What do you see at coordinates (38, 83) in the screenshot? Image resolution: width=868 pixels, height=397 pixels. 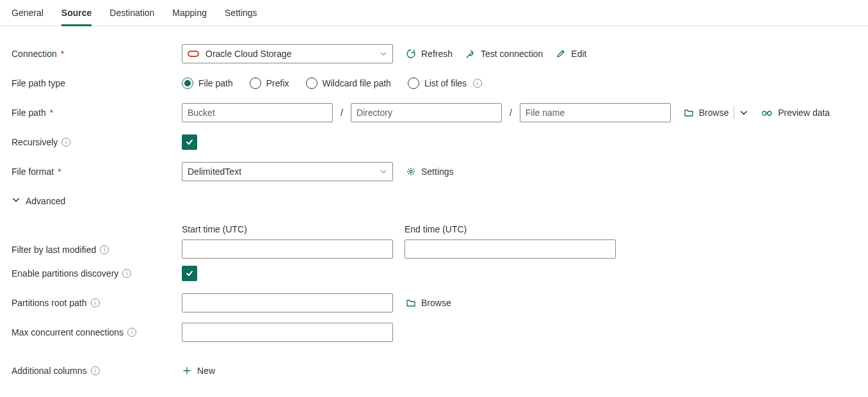 I see `file-path-type-label: File path type` at bounding box center [38, 83].